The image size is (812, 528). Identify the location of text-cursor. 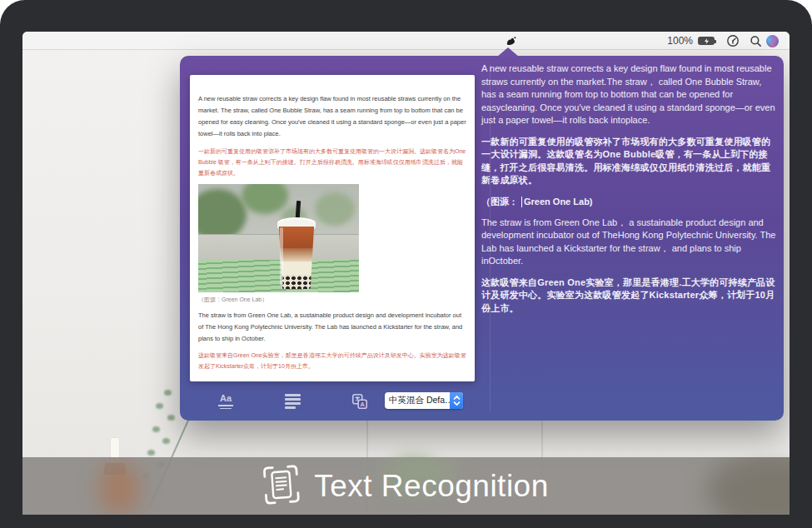
(521, 202).